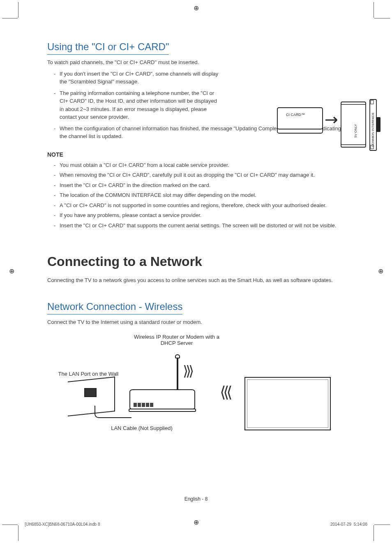 The width and height of the screenshot is (392, 543). Describe the element at coordinates (108, 48) in the screenshot. I see `section-heading-ci-card: Using the "CI or CI+ CARD"` at that location.